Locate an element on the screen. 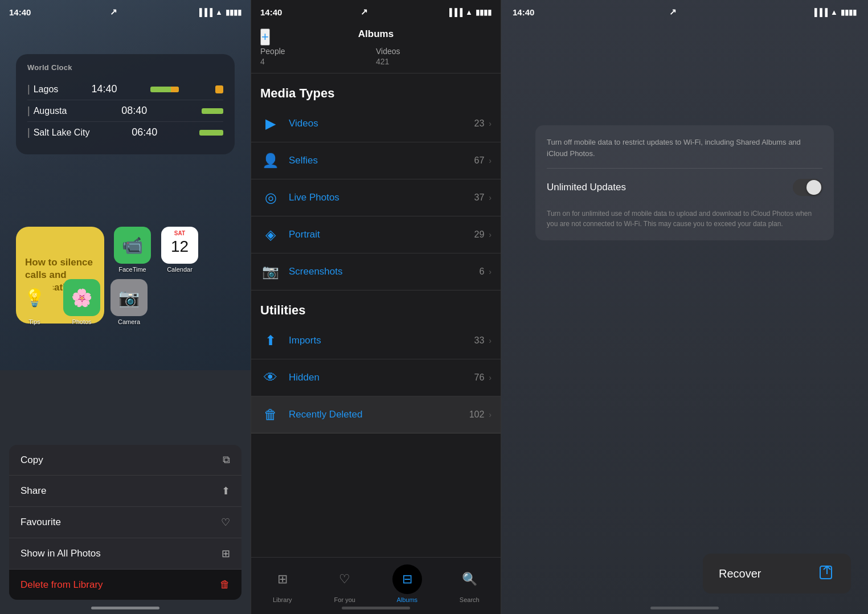 Image resolution: width=868 pixels, height=614 pixels. status-arrow-1: ↗ is located at coordinates (114, 12).